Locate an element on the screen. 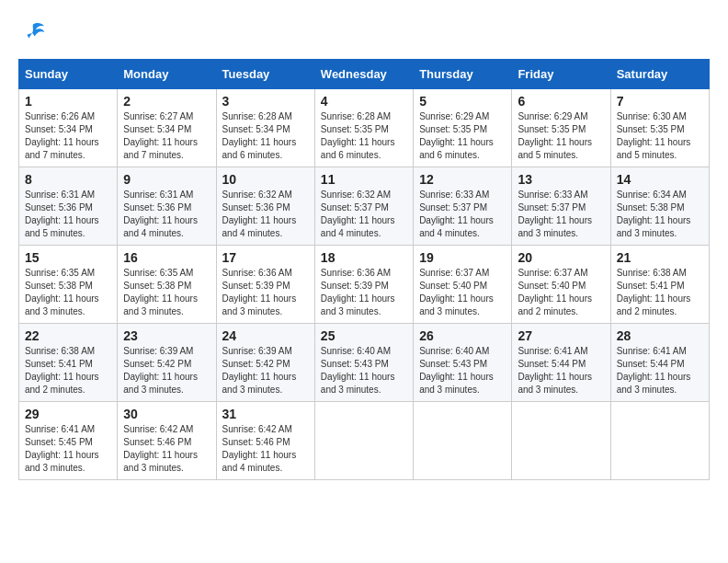  calendar-cell: 17 Sunrise: 6:36 AM Sunset: 5:39 PM Dayl… is located at coordinates (265, 285).